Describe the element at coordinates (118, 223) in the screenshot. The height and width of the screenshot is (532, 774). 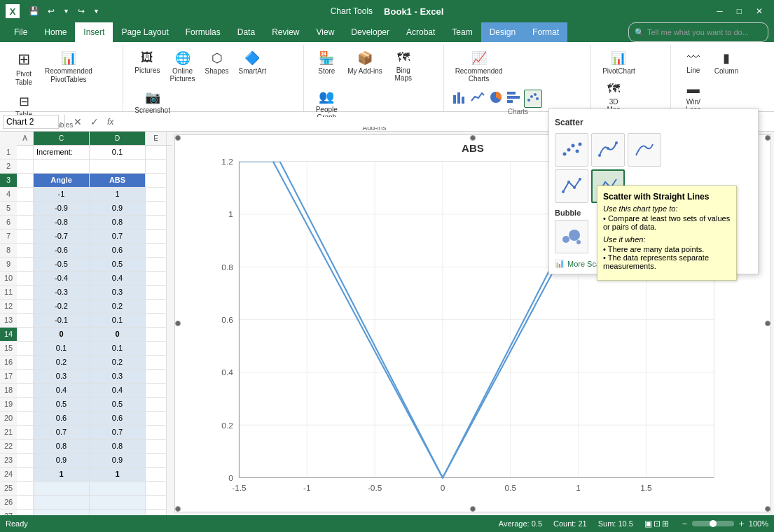
I see `cell-d6: 0.8` at that location.